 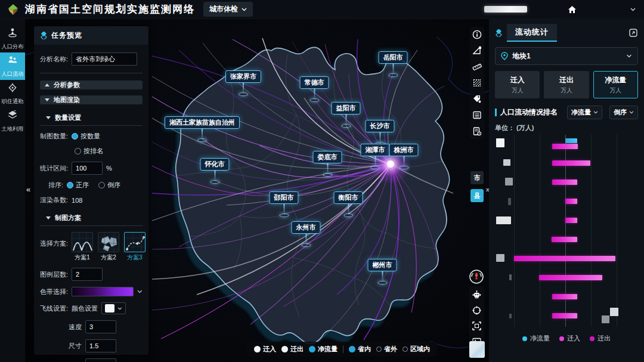 What do you see at coordinates (13, 94) in the screenshot?
I see `sidebar-item-职住通勤: 职住通勤` at bounding box center [13, 94].